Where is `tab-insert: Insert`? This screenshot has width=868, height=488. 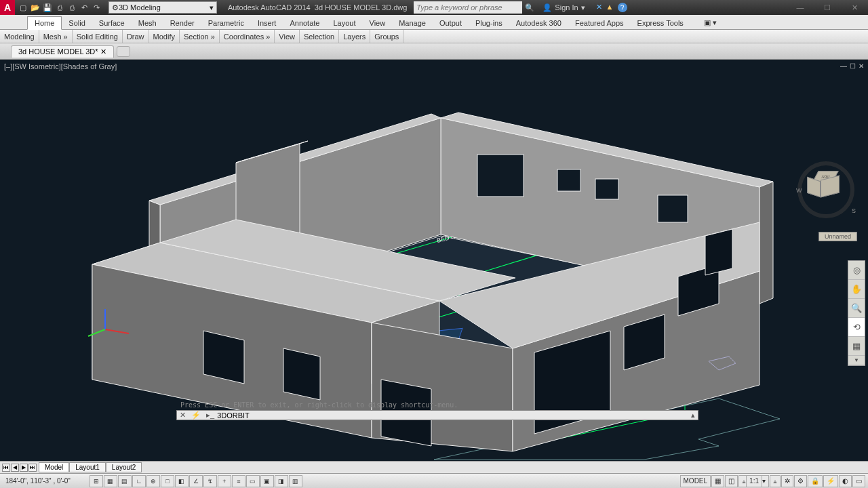
tab-insert: Insert is located at coordinates (267, 23).